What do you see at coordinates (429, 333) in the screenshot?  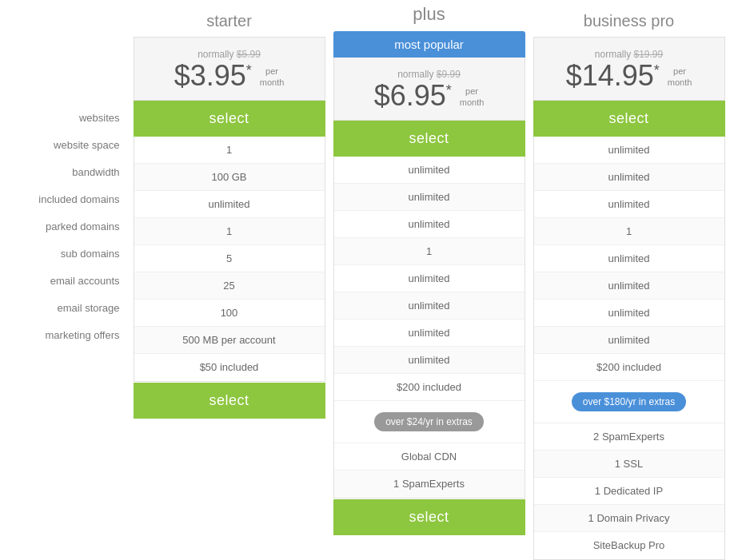 I see `plus-email-accounts: unlimited` at bounding box center [429, 333].